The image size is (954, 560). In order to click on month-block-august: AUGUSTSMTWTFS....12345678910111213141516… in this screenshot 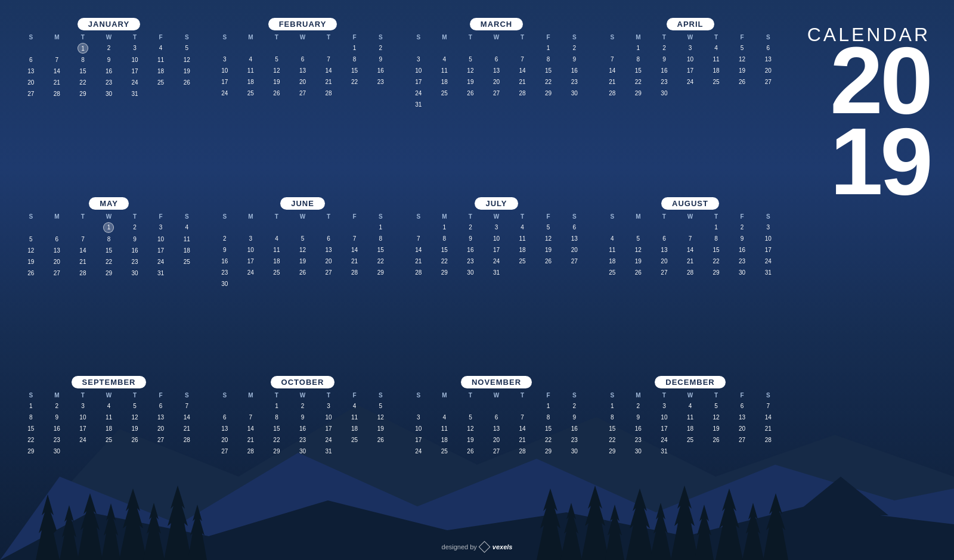, I will do `click(690, 284)`.